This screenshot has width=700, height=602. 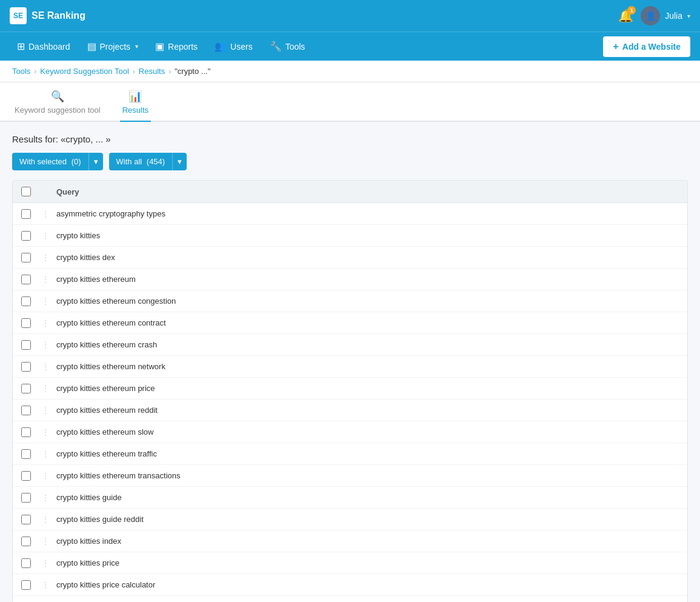 I want to click on nav-items: ⊞ Dashboard ▤ Projects ▾ ▣ Reports 👥 Use…, so click(x=161, y=46).